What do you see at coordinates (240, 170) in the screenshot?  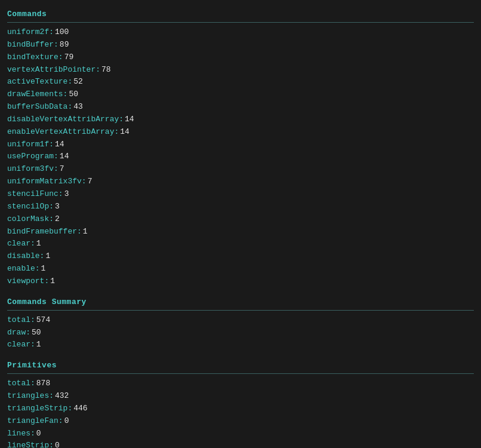 I see `data-row: uniform3fv: 7` at bounding box center [240, 170].